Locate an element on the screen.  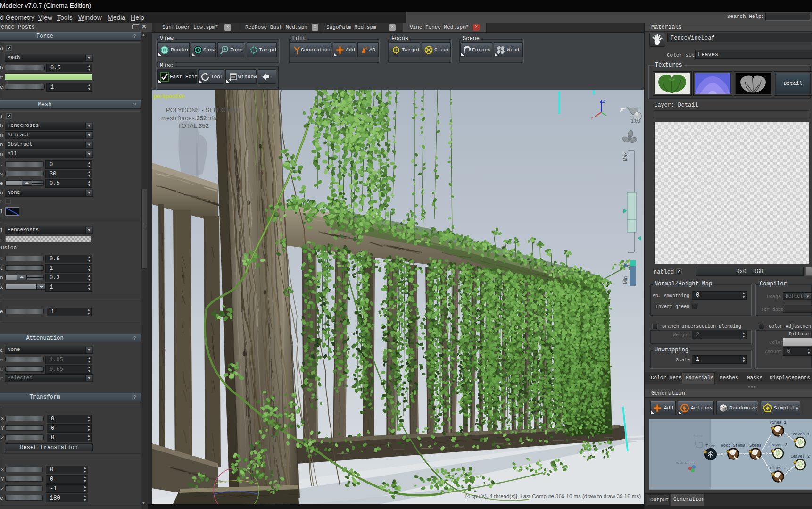
svg-text:[4 cpu(s), 4 thread(s)], Last: [4 cpu(s), 4 thread(s)], Last Compute 36… is located at coordinates (553, 496).